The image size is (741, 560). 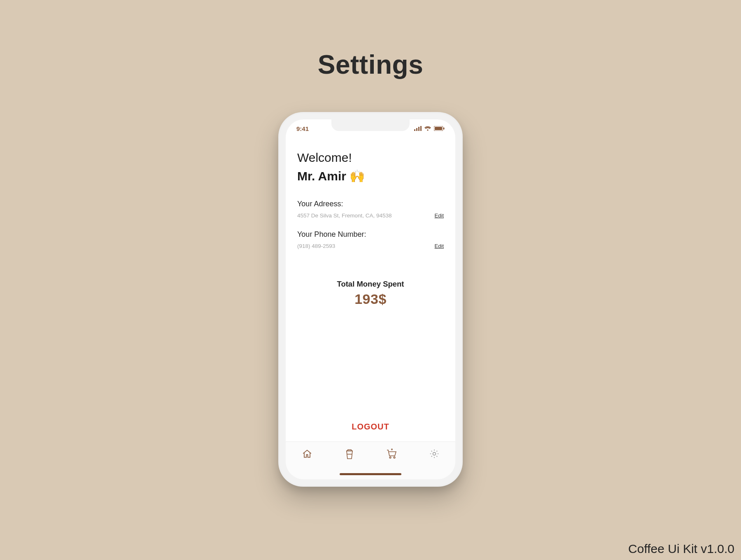 I want to click on address-section: Your Adreess: 4557 De Silva St, Fremont,…, so click(x=370, y=209).